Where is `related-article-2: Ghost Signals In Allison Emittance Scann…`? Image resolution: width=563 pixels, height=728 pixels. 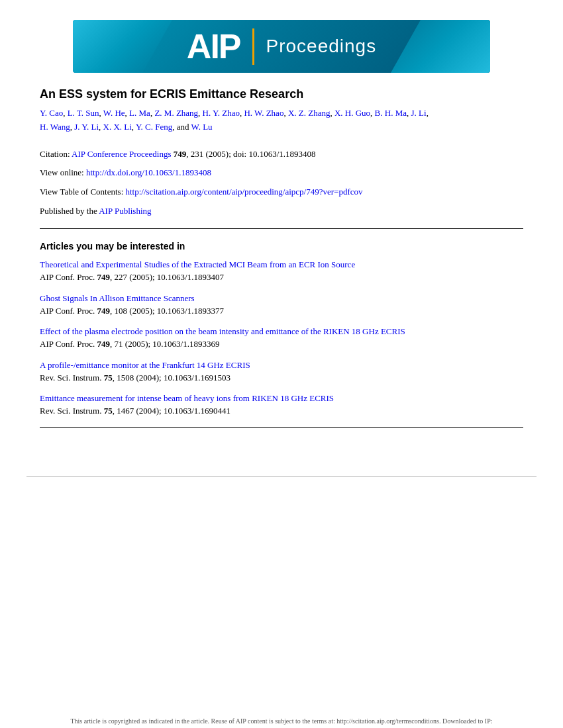 related-article-2: Ghost Signals In Allison Emittance Scann… is located at coordinates (282, 306).